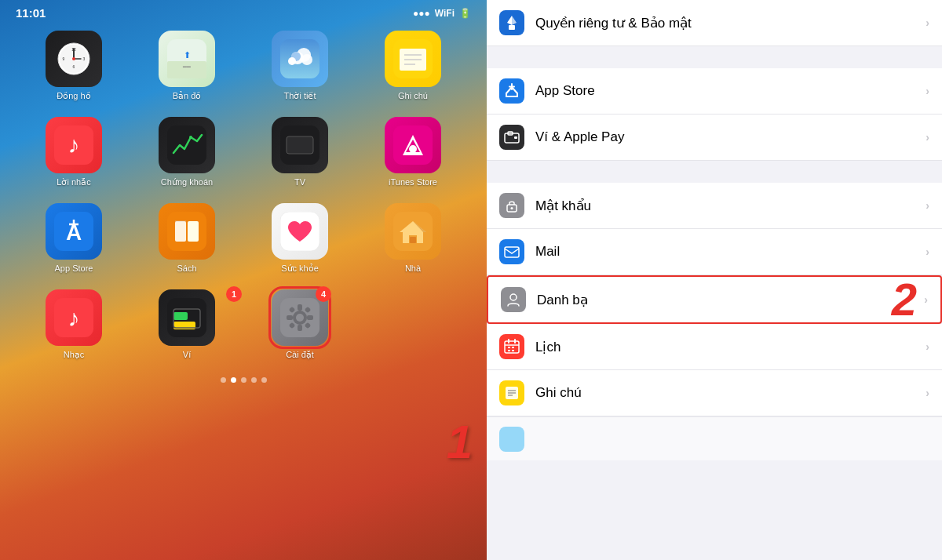 Image resolution: width=942 pixels, height=560 pixels. What do you see at coordinates (460, 442) in the screenshot?
I see `step-1-label: 1` at bounding box center [460, 442].